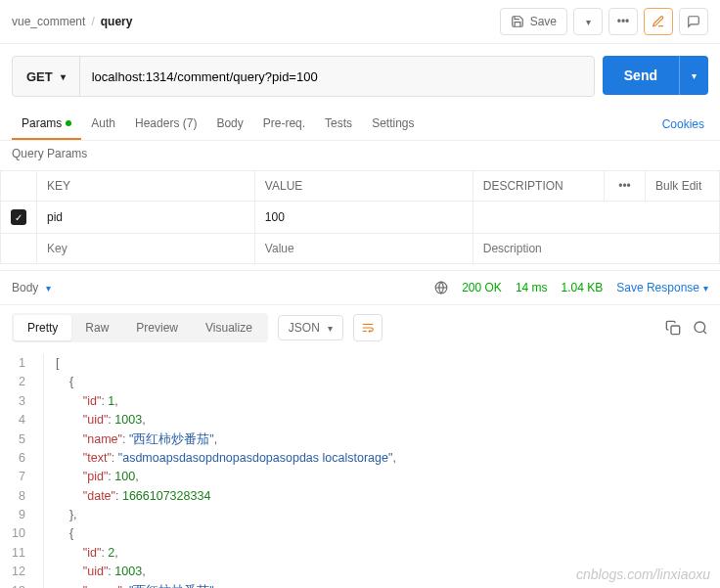 The height and width of the screenshot is (588, 720). I want to click on send-dropdown: ▾, so click(694, 75).